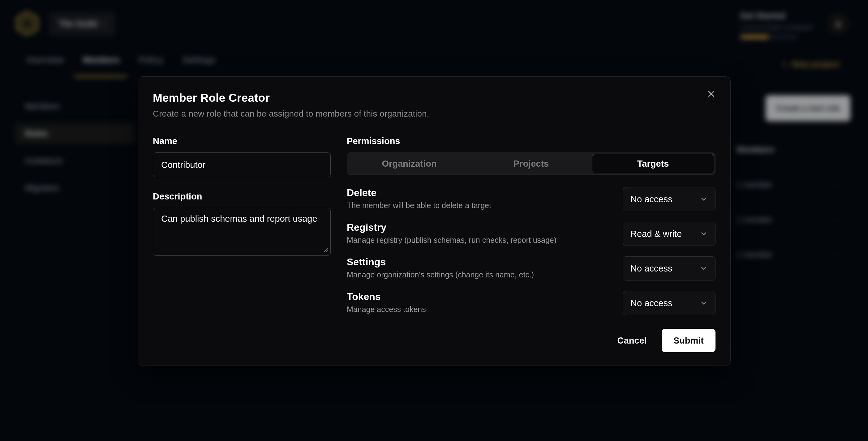  Describe the element at coordinates (242, 141) in the screenshot. I see `name-label: Name` at that location.